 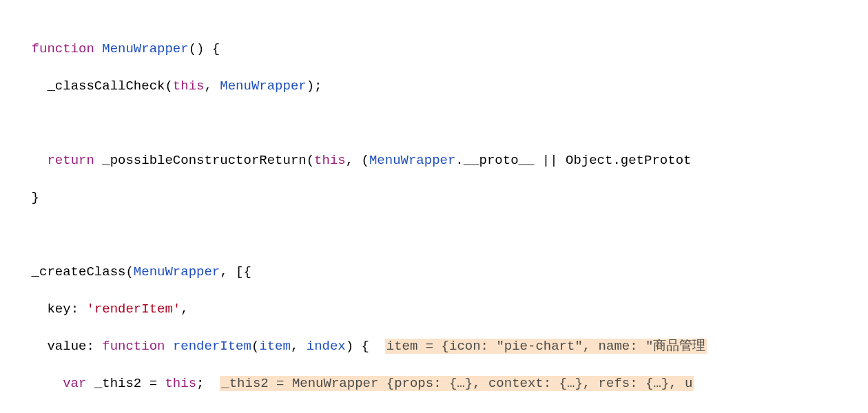 I want to click on code-line: var _this2 = this; _this2 = MenuWrapper …, so click(x=434, y=384).